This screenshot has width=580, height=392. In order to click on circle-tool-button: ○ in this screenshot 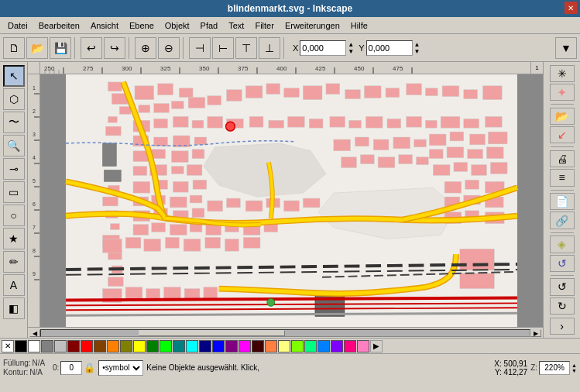, I will do `click(14, 215)`.